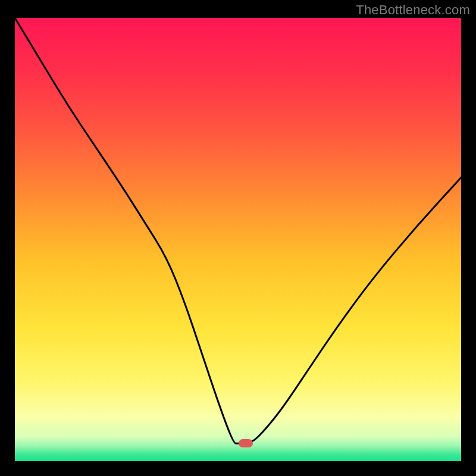 The width and height of the screenshot is (476, 476). I want to click on attribution-text: TheBottleneck.com, so click(413, 10).